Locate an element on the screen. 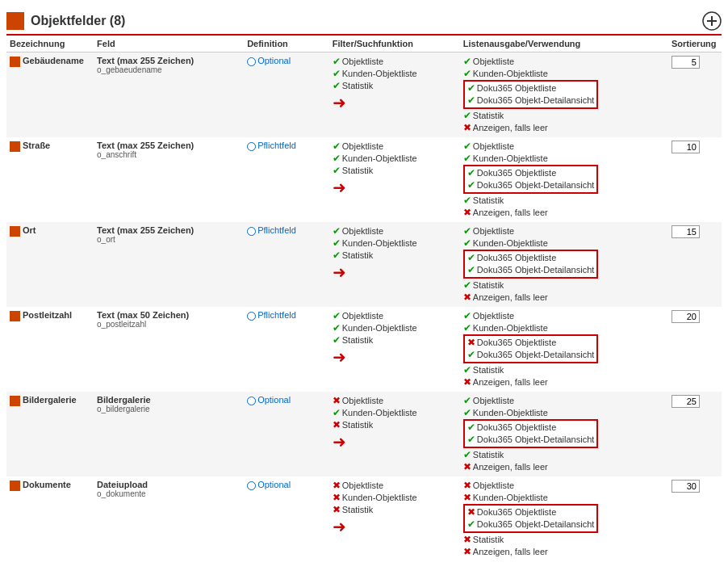 This screenshot has height=575, width=728. filter-item: ✖Kunden-Objektliste is located at coordinates (395, 497).